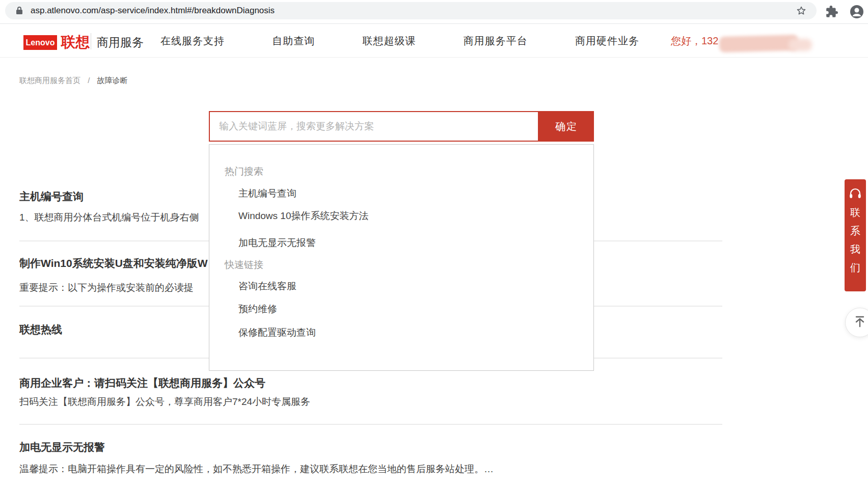  What do you see at coordinates (40, 43) in the screenshot?
I see `lenovo-logo: Lenovo` at bounding box center [40, 43].